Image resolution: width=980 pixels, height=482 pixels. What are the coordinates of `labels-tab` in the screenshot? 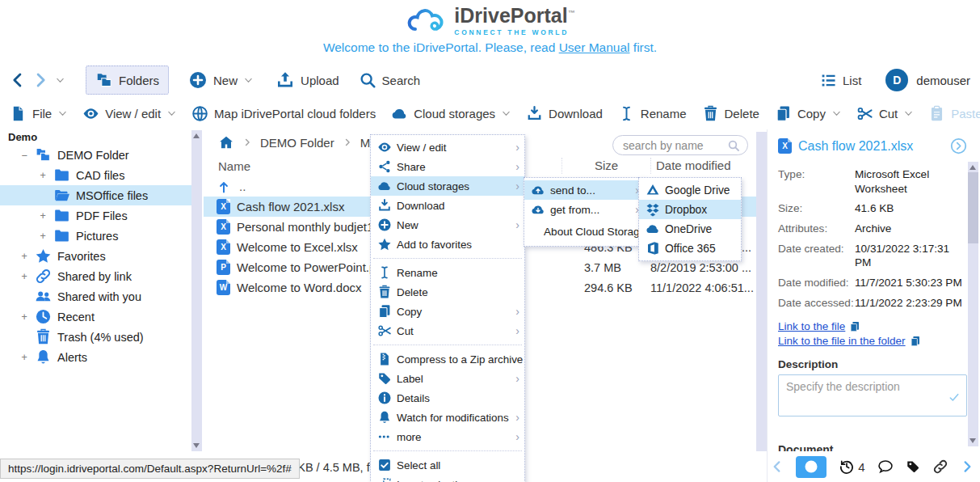 It's located at (913, 467).